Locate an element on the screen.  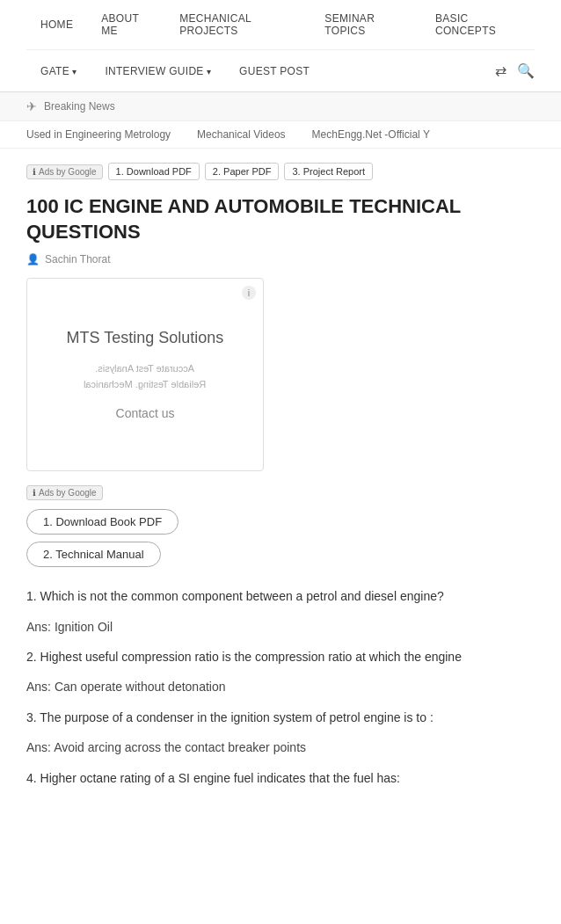
question-3: 3. The purpose of a condenser in the ign… is located at coordinates (280, 717).